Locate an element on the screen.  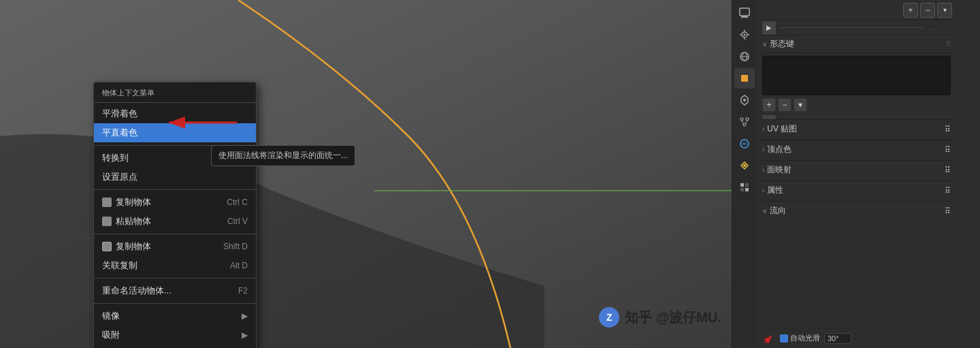
copy-icon is located at coordinates (107, 202).